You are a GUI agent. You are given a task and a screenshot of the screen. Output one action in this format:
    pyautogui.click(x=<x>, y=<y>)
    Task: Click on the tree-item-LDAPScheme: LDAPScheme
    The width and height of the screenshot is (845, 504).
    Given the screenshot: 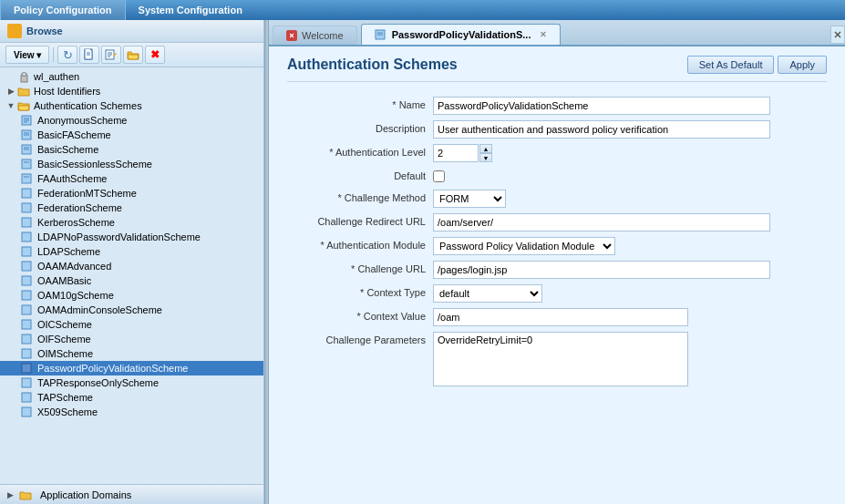 What is the action you would take?
    pyautogui.click(x=131, y=252)
    